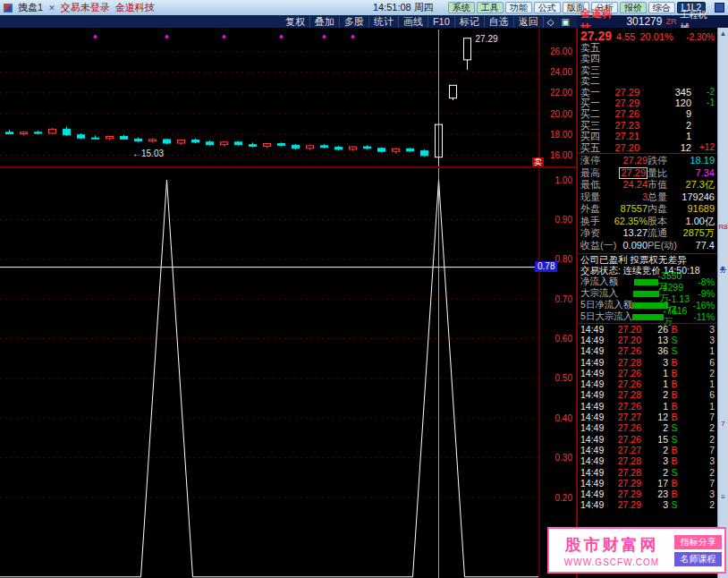 The height and width of the screenshot is (578, 728). Describe the element at coordinates (8, 8) in the screenshot. I see `app-icon` at that location.